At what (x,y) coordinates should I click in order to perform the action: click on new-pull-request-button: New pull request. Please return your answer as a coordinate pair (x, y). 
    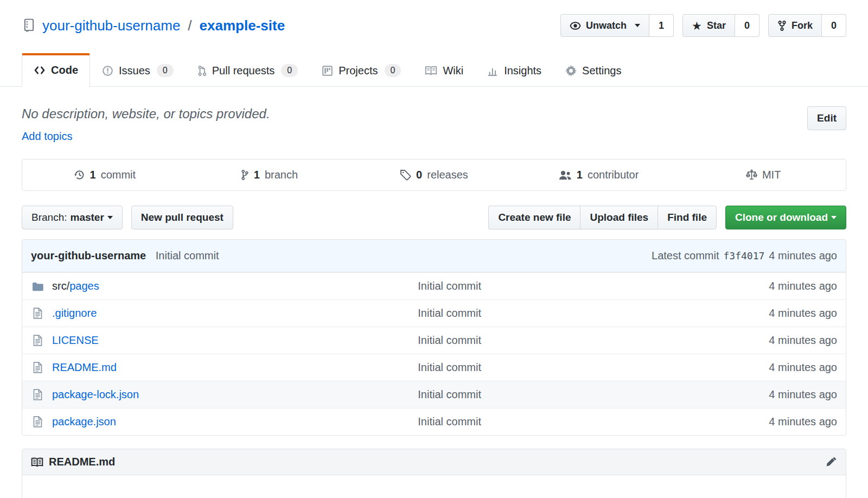
    Looking at the image, I should click on (182, 218).